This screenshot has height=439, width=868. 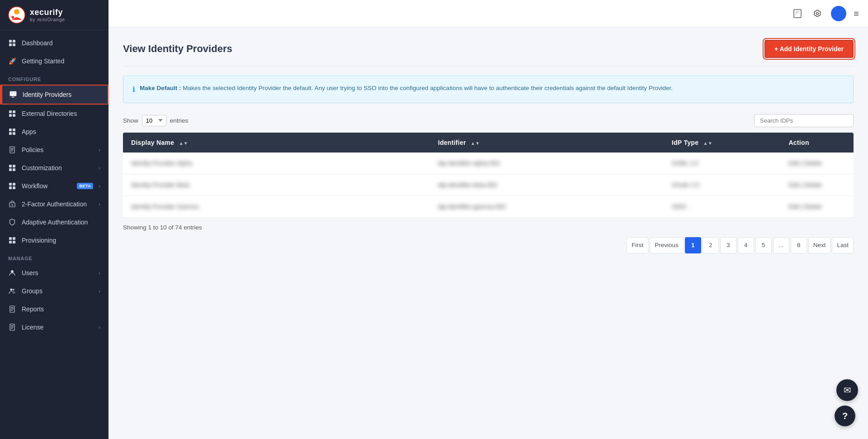 I want to click on sidebar-item-dashboard: Dashboard, so click(x=54, y=43).